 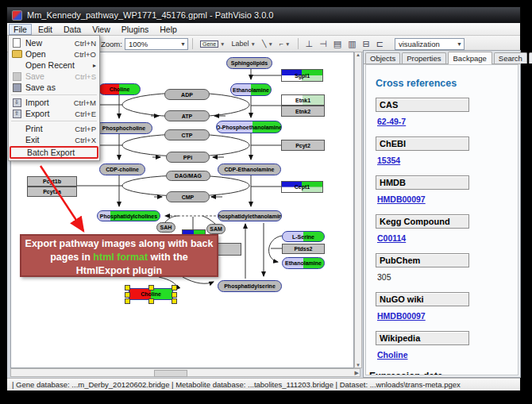 I want to click on node-cept1: Cept1, so click(x=302, y=187).